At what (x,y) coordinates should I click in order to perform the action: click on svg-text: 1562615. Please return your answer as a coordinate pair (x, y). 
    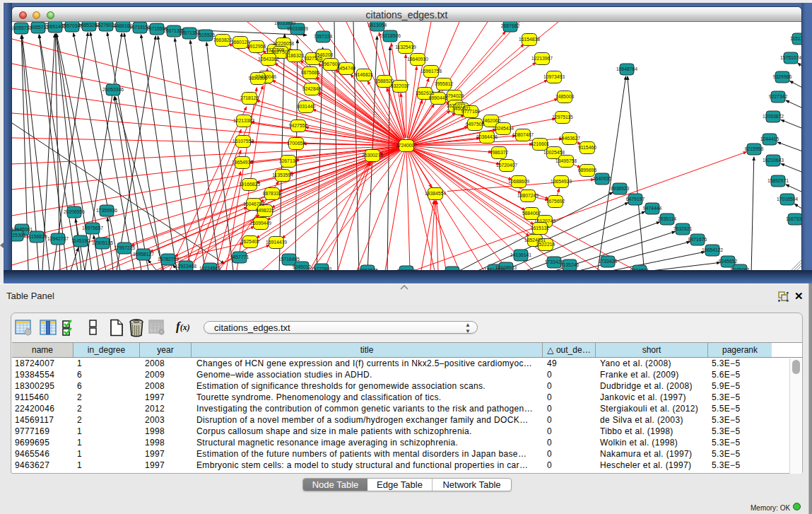
    Looking at the image, I should click on (425, 93).